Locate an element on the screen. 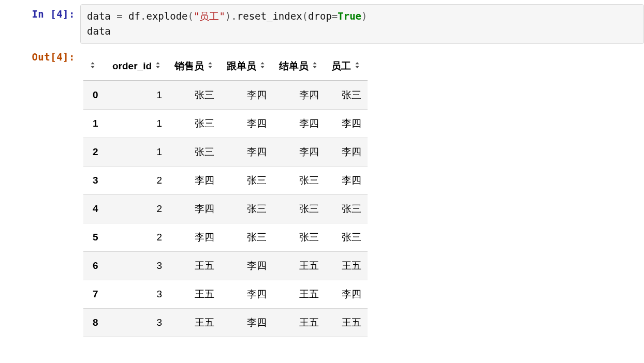  dataframe-row-index: 8 is located at coordinates (95, 323).